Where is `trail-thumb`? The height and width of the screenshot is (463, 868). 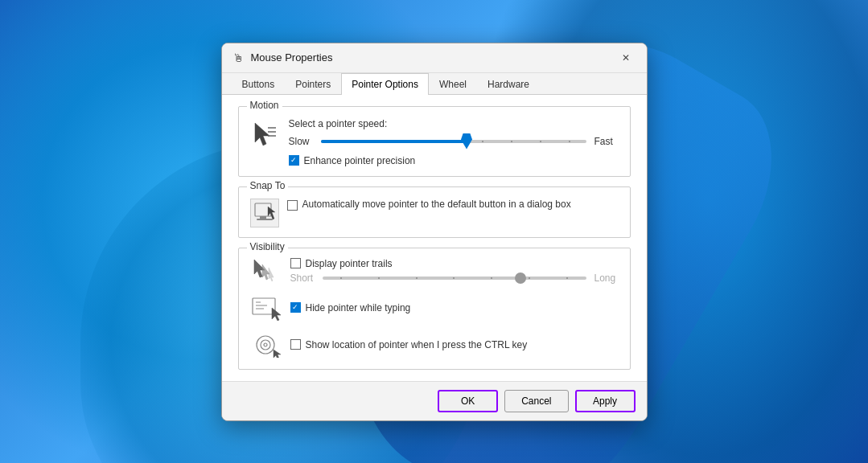
trail-thumb is located at coordinates (520, 278).